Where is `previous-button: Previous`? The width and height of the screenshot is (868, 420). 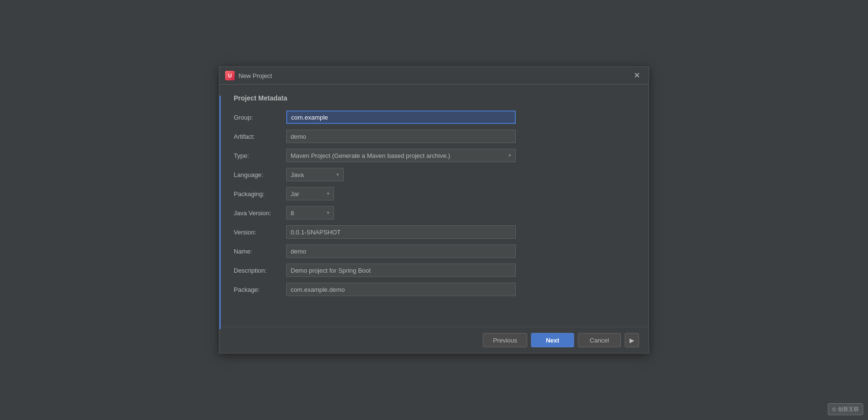 previous-button: Previous is located at coordinates (505, 340).